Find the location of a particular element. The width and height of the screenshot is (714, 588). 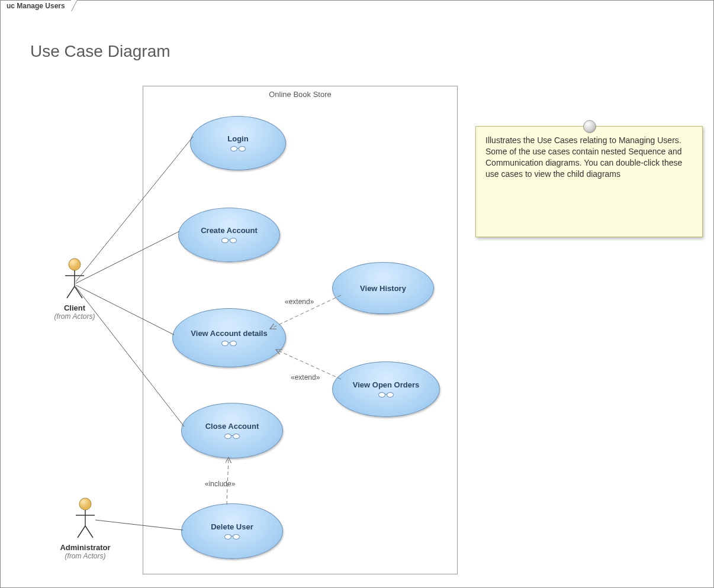

actor-admin: Administrator(from Actors) is located at coordinates (85, 529).